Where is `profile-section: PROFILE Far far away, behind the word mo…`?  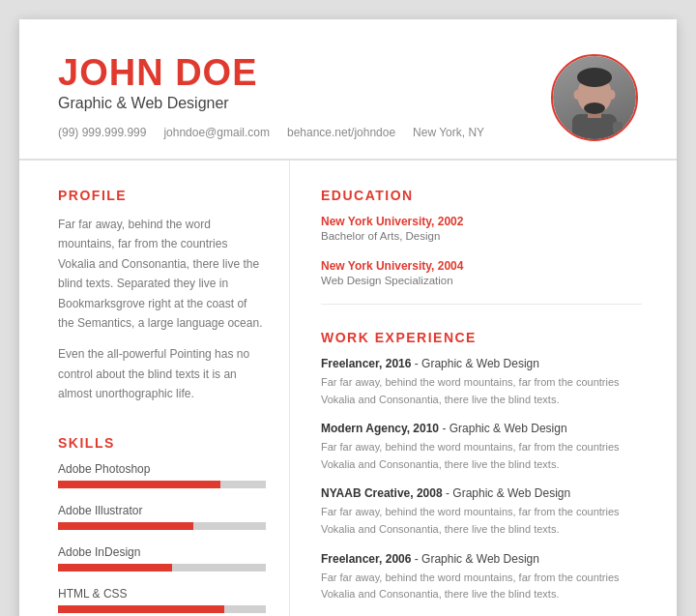 profile-section: PROFILE Far far away, behind the word mo… is located at coordinates (162, 296).